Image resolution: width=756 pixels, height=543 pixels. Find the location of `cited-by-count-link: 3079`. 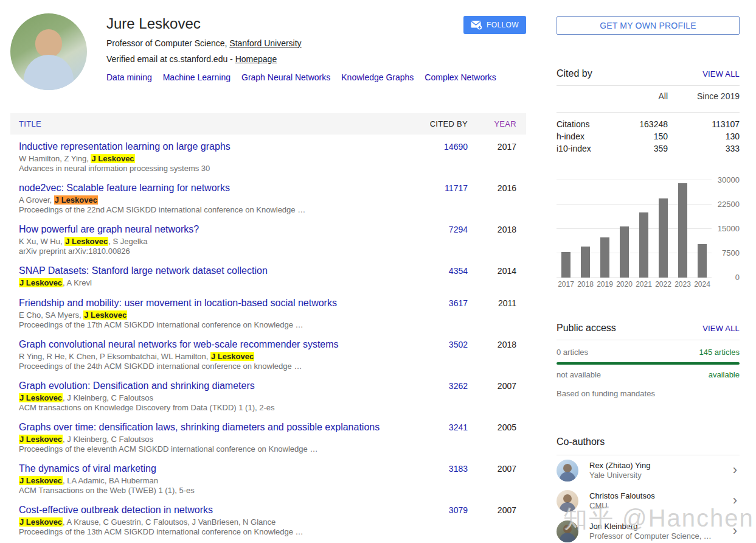

cited-by-count-link: 3079 is located at coordinates (459, 510).